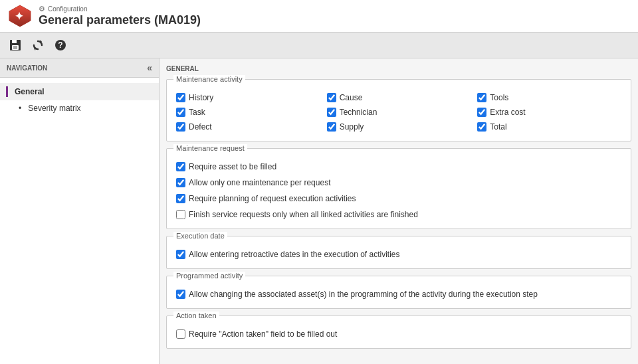  What do you see at coordinates (399, 334) in the screenshot?
I see `checkbox-row-action-taken: Require "Action taken" field to be fille…` at bounding box center [399, 334].